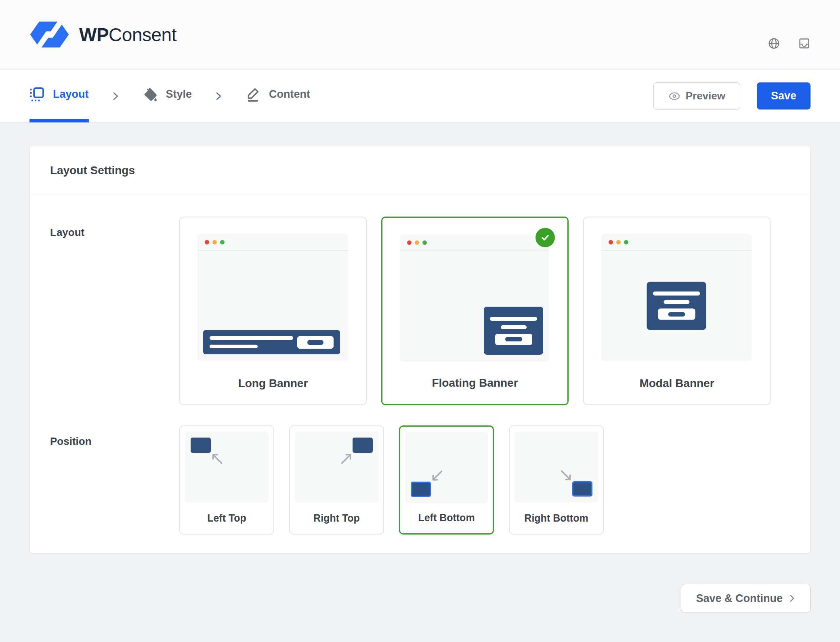 The height and width of the screenshot is (642, 840). Describe the element at coordinates (447, 518) in the screenshot. I see `position-option-label: Left Bottom` at that location.